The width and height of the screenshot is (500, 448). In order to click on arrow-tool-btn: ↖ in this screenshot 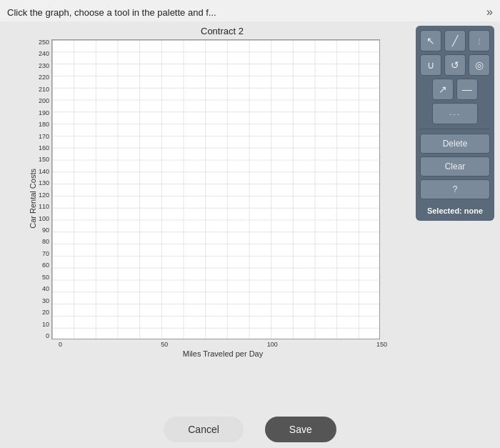, I will do `click(431, 41)`.